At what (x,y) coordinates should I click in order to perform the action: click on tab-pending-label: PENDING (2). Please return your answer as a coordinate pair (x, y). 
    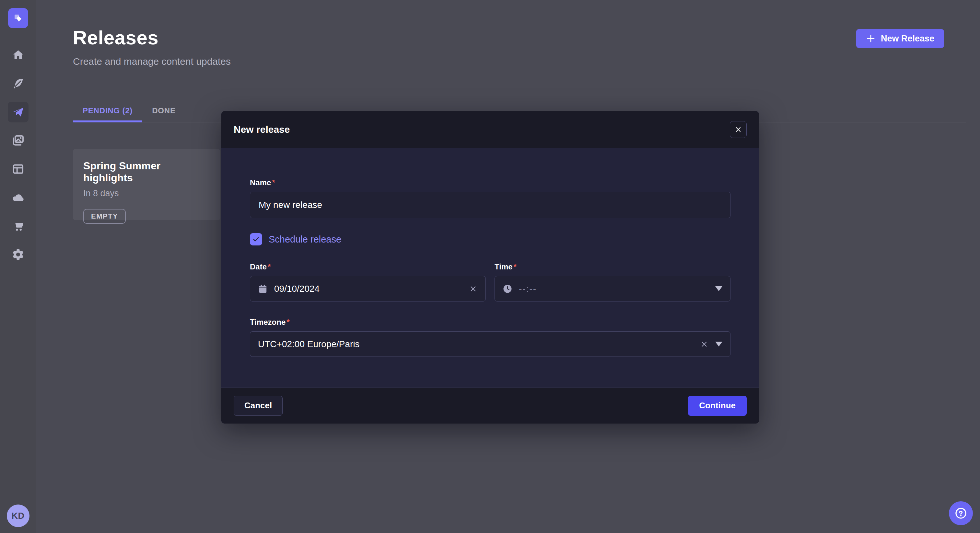
    Looking at the image, I should click on (107, 111).